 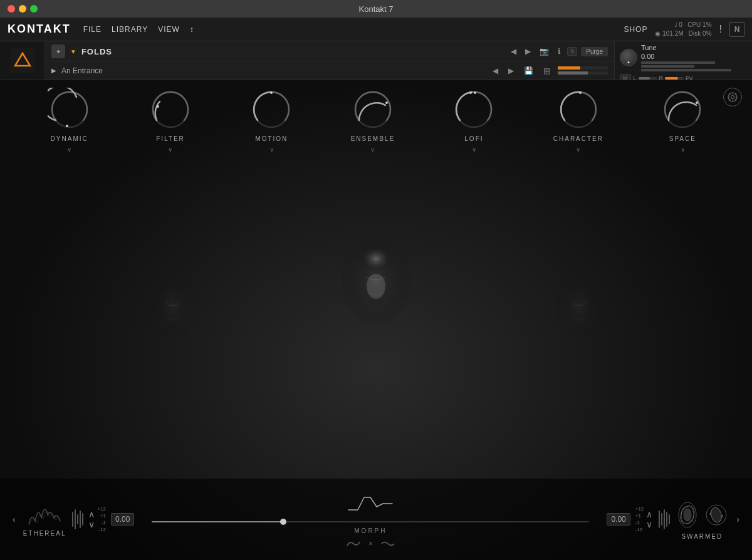 I want to click on ensemble-label: ENSEMBLE, so click(x=373, y=139).